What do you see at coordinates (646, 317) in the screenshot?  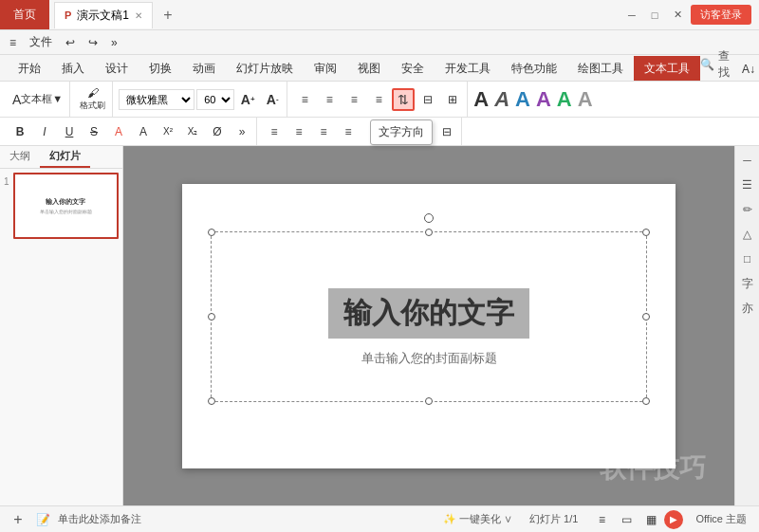 I see `handle-mr` at bounding box center [646, 317].